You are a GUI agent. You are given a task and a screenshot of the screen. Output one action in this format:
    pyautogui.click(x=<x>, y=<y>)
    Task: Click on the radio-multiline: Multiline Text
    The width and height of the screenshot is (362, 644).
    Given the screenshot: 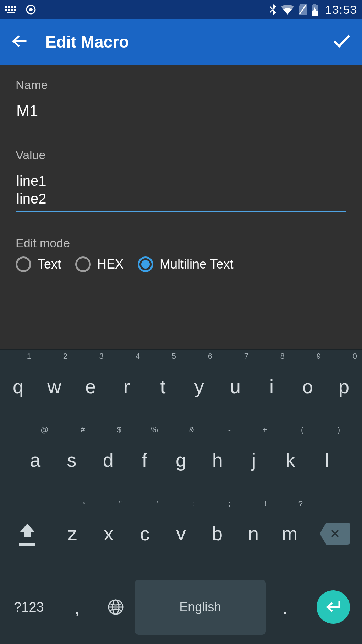 What is the action you would take?
    pyautogui.click(x=185, y=264)
    